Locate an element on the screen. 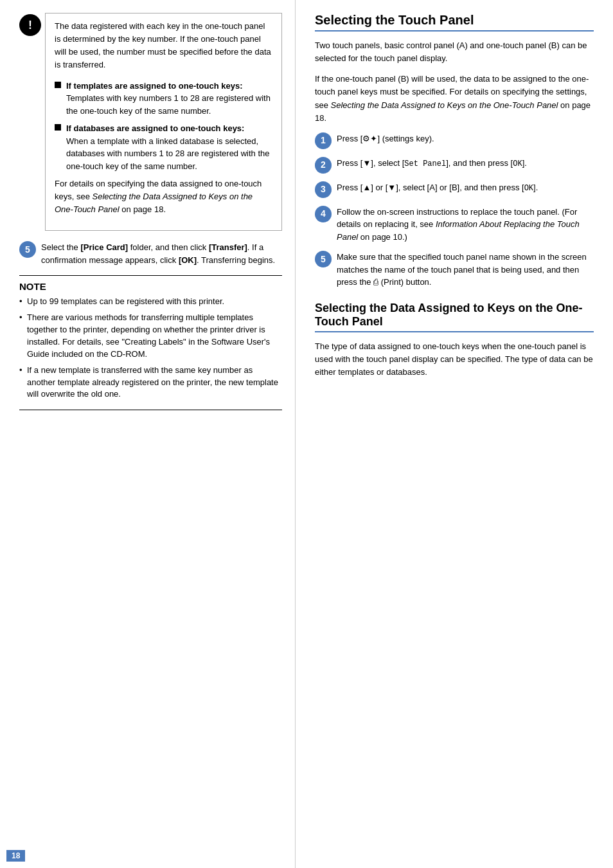 The width and height of the screenshot is (613, 868). note-list: Up to 99 templates can be registered wit… is located at coordinates (150, 348).